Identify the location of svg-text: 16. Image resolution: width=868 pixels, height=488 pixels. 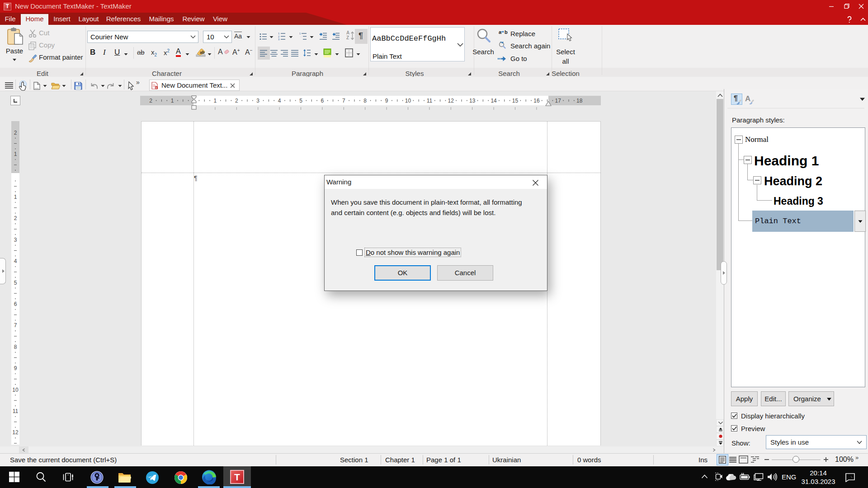
(537, 101).